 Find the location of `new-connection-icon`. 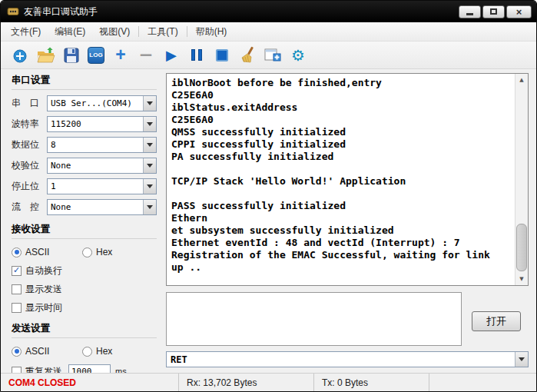

new-connection-icon is located at coordinates (21, 55).